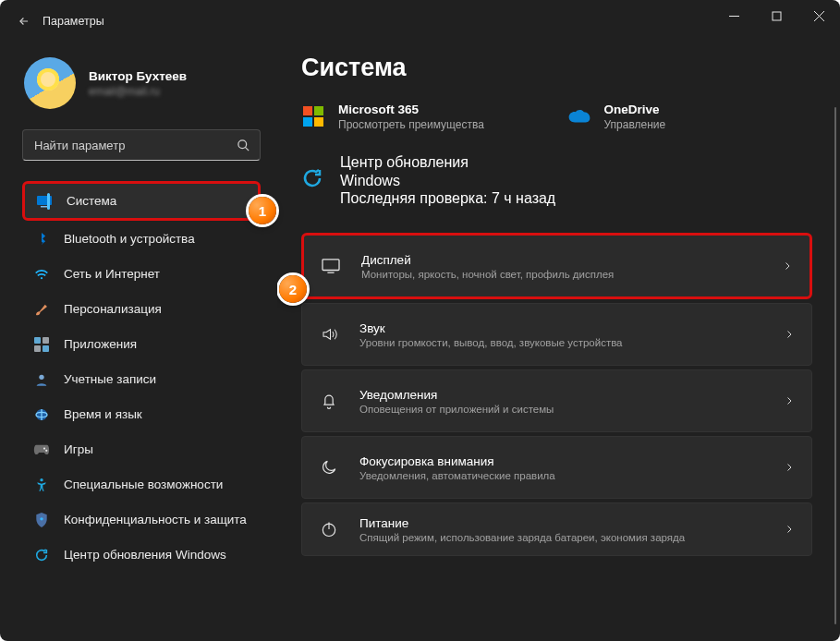 This screenshot has width=840, height=641. Describe the element at coordinates (42, 520) in the screenshot. I see `shield-icon` at that location.